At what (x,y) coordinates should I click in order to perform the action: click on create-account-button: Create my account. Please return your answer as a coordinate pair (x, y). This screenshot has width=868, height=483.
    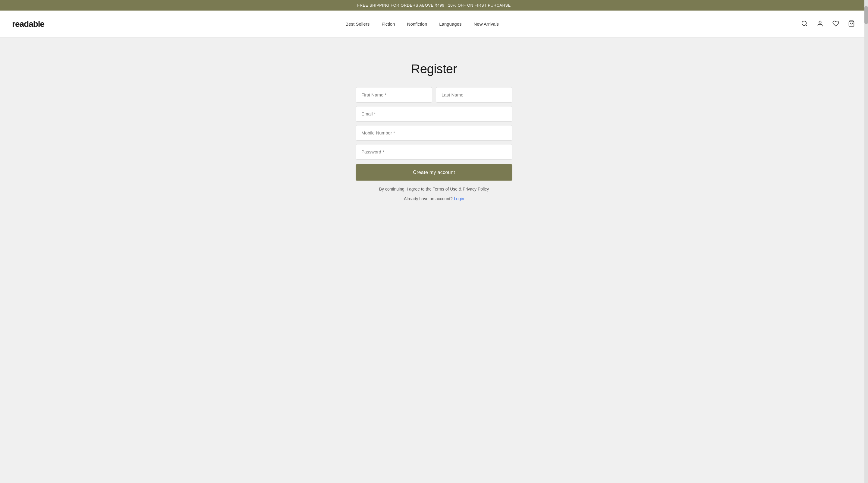
    Looking at the image, I should click on (434, 173).